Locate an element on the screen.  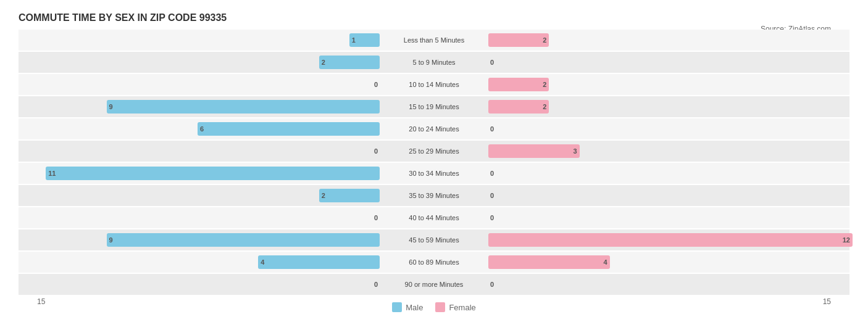
row-label: 25 to 29 Minutes is located at coordinates (434, 151).